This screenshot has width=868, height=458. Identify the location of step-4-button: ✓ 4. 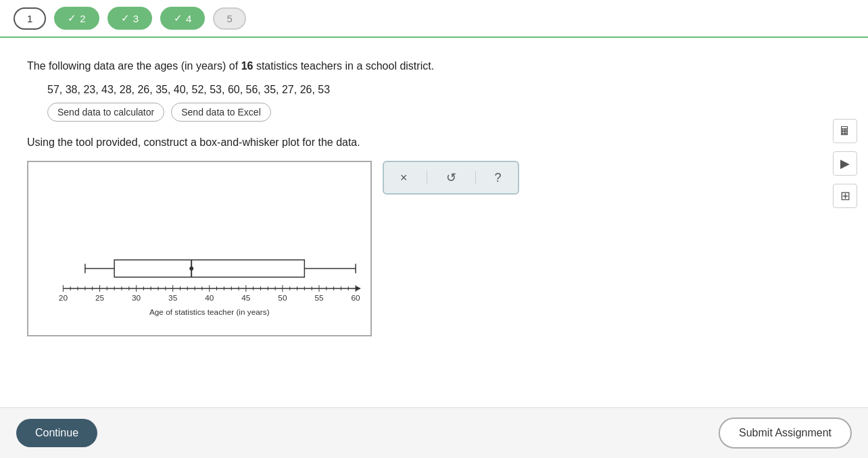
(183, 18).